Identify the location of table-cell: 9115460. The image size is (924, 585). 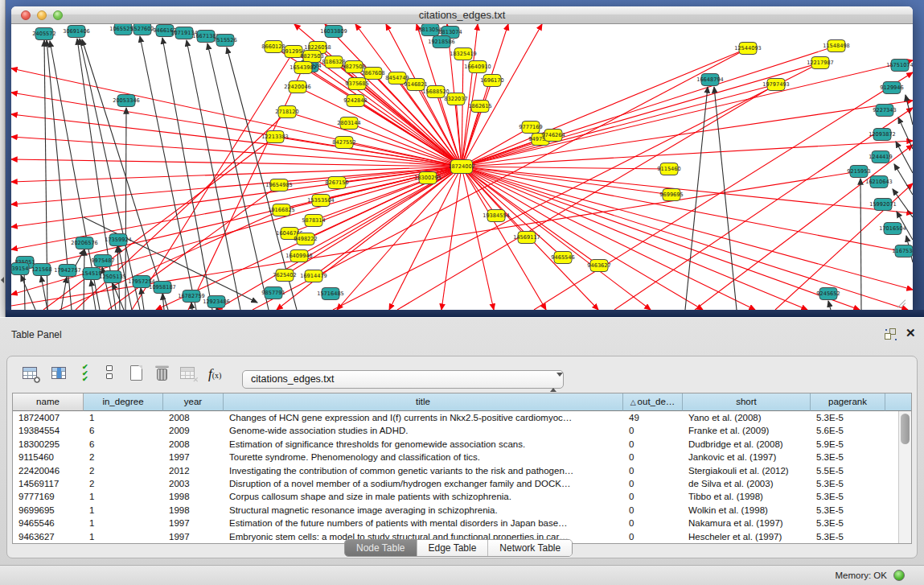
(48, 457).